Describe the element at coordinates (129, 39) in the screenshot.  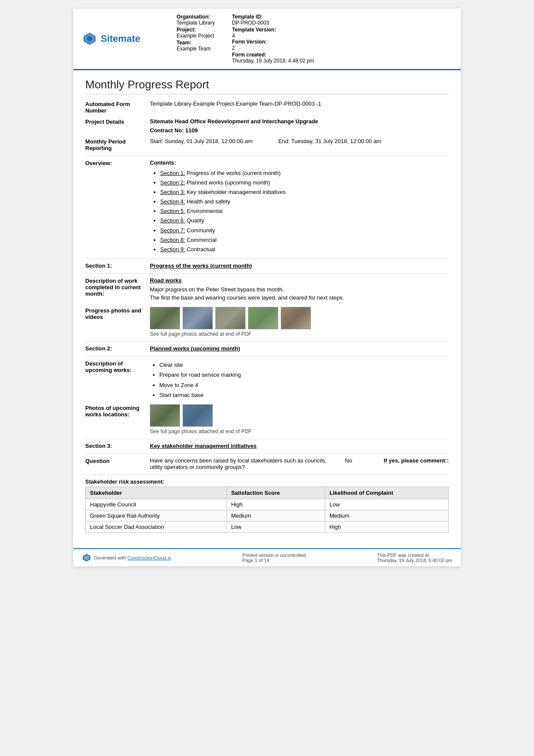
I see `logo-area: Sitemate` at that location.